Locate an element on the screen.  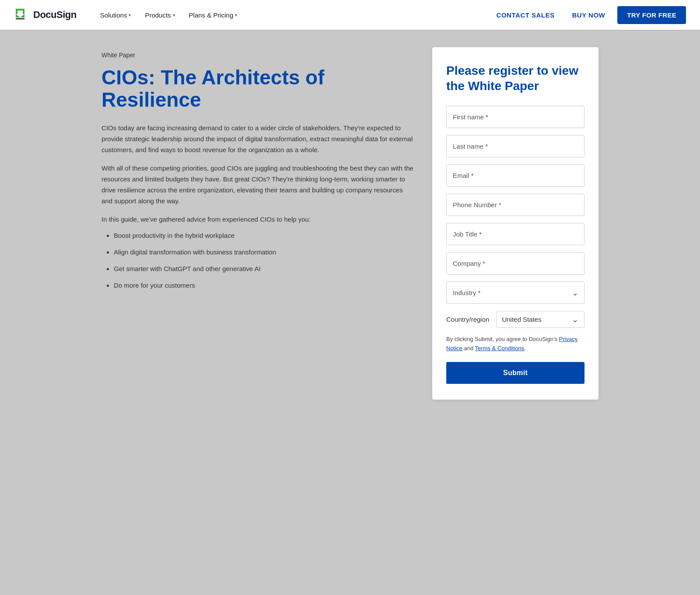
nav-links: Solutions ▾ Products ▾ Plans & Pricing ▾ is located at coordinates (293, 15).